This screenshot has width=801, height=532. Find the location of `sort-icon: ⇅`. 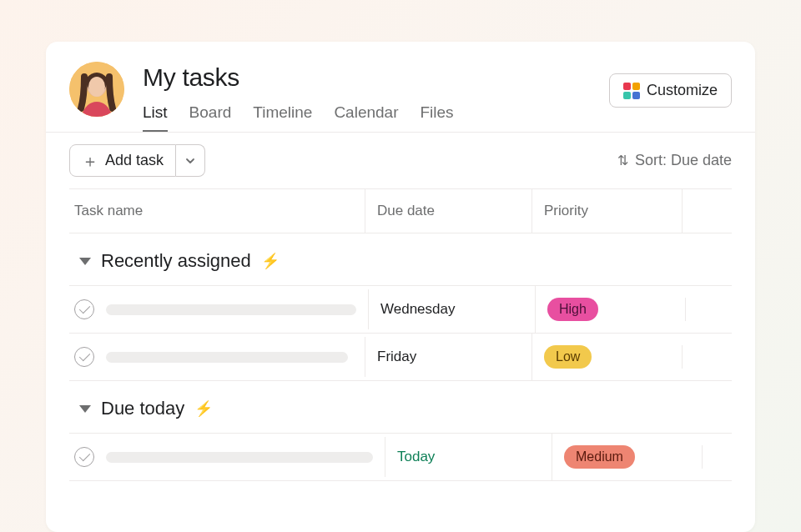

sort-icon: ⇅ is located at coordinates (622, 160).